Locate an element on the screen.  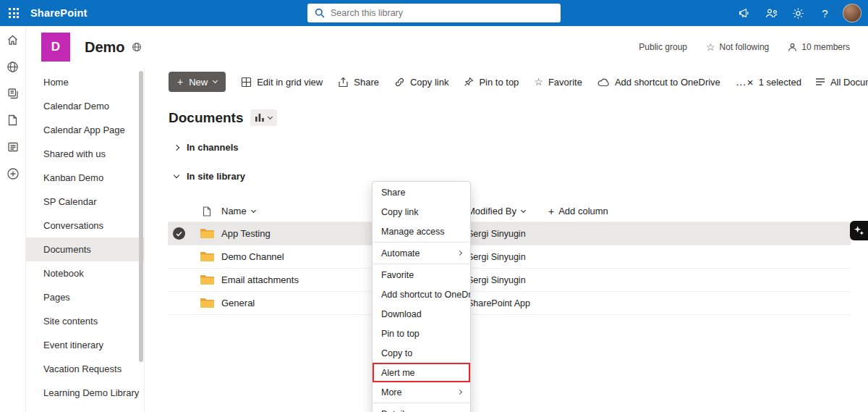
privacy-label: Public group is located at coordinates (663, 47).